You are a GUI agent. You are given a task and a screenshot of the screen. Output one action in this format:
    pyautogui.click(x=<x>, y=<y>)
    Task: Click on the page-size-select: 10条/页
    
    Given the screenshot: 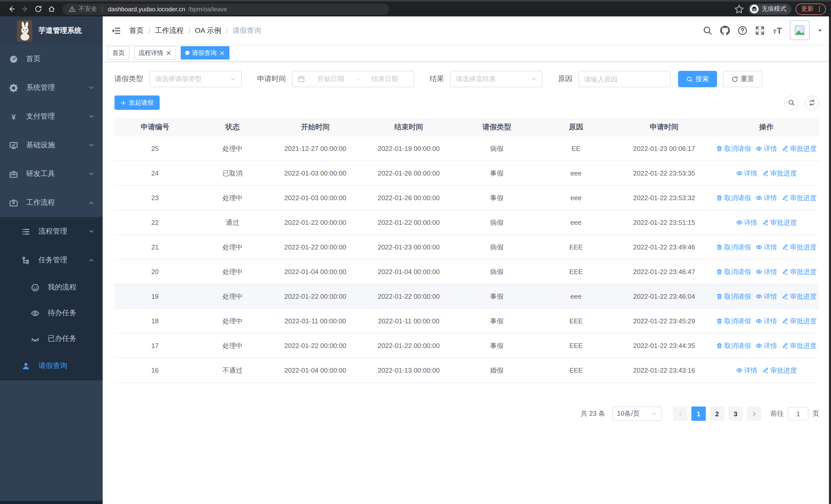 What is the action you would take?
    pyautogui.click(x=637, y=414)
    